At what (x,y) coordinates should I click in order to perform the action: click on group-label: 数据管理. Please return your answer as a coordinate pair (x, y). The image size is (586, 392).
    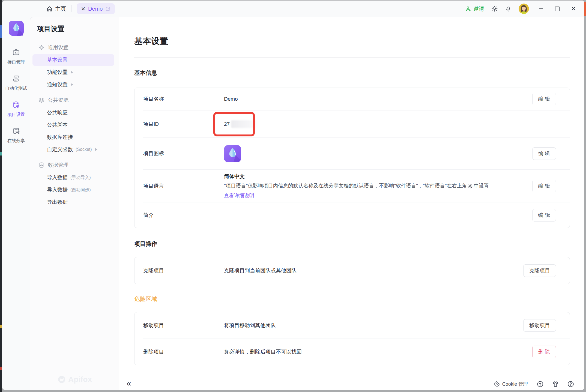
    Looking at the image, I should click on (58, 165).